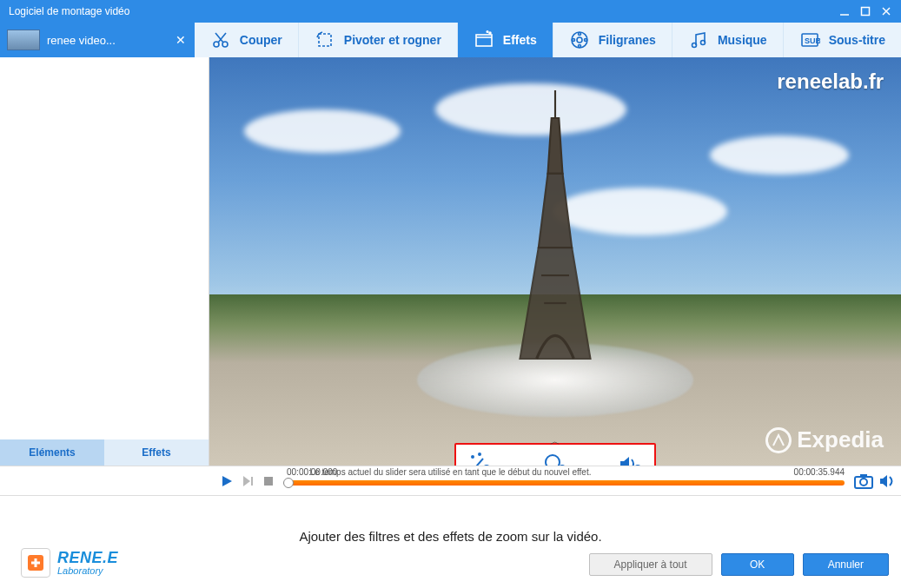  I want to click on title-bar: Logiciel de montage vidéo, so click(450, 11).